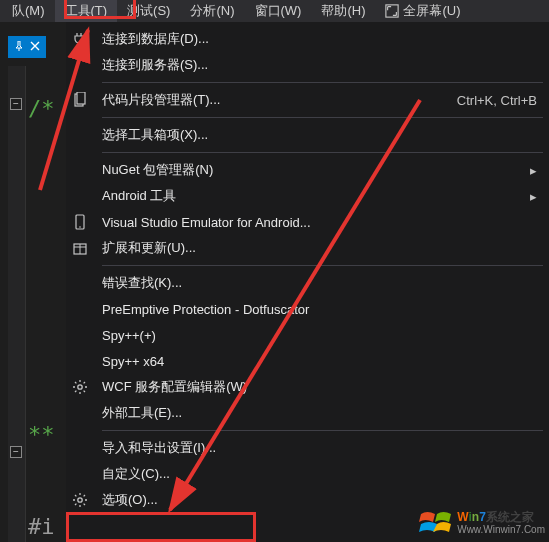 This screenshot has height=542, width=549. Describe the element at coordinates (308, 448) in the screenshot. I see `menu-item-import-export-settings: 导入和导出设置(I)...` at that location.